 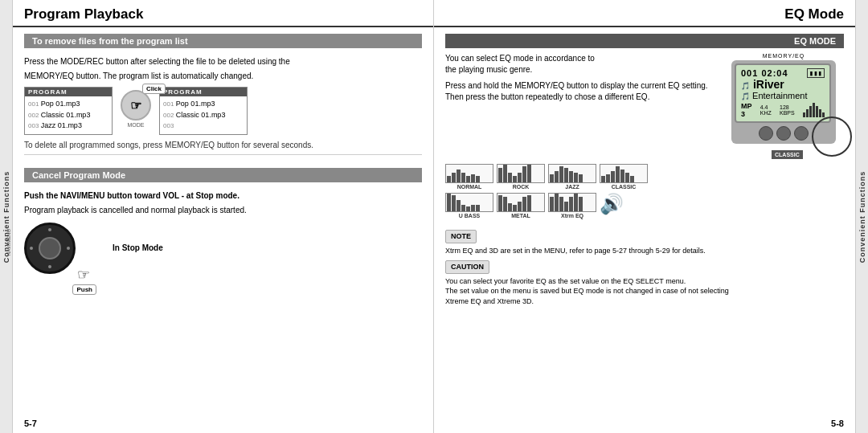 I want to click on classic-area: CLASSIC, so click(x=808, y=154).